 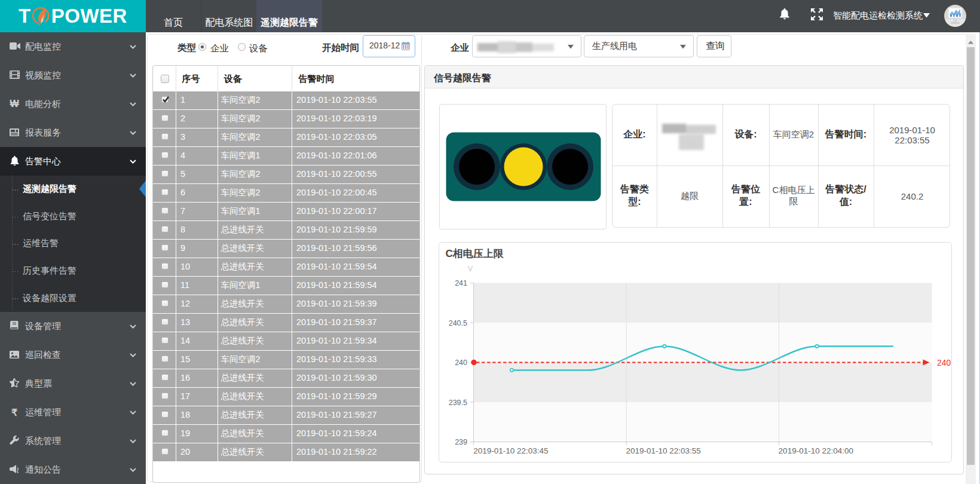 I want to click on svg-text: 239.5, so click(x=458, y=403).